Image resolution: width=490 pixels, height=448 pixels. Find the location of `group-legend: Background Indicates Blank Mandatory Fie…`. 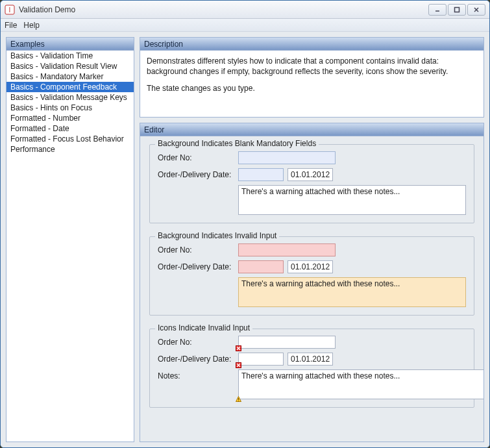

group-legend: Background Indicates Blank Mandatory Fie… is located at coordinates (237, 143).